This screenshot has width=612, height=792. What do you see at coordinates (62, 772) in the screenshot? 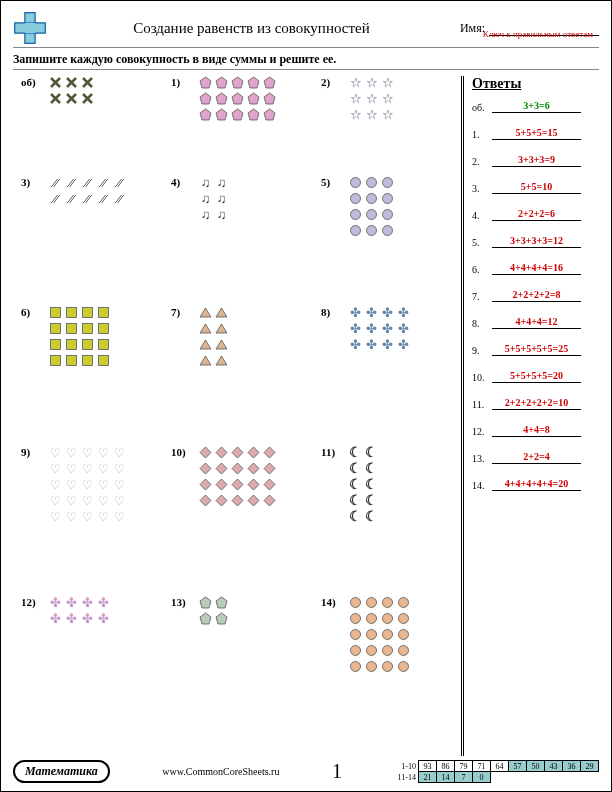
I see `subject-box: Математика` at bounding box center [62, 772].